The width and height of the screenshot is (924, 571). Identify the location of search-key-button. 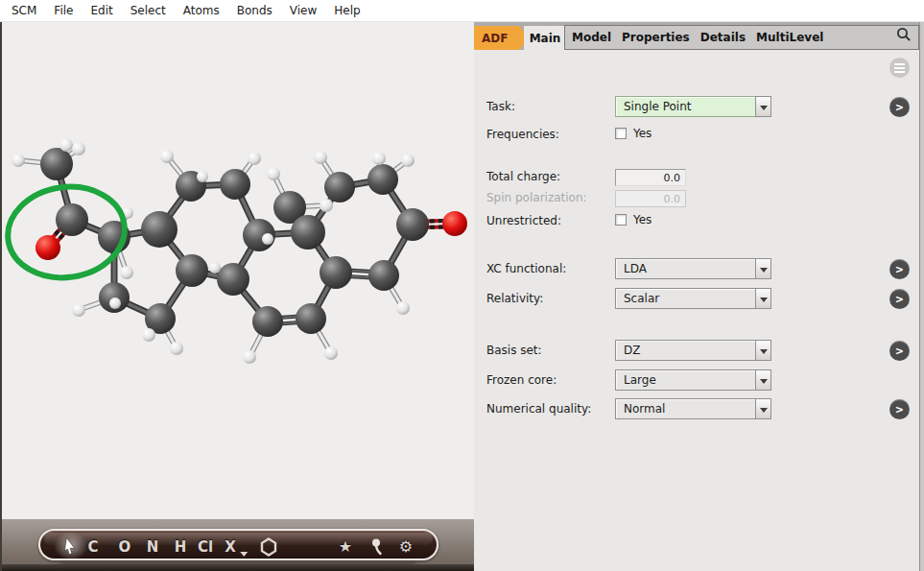
(376, 547).